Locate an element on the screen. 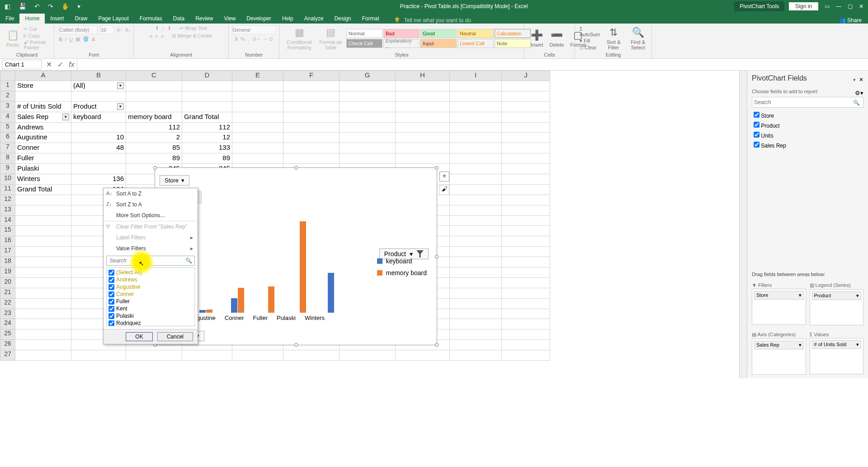 The height and width of the screenshot is (467, 868). delete-cells-button: ➖Delete is located at coordinates (557, 38).